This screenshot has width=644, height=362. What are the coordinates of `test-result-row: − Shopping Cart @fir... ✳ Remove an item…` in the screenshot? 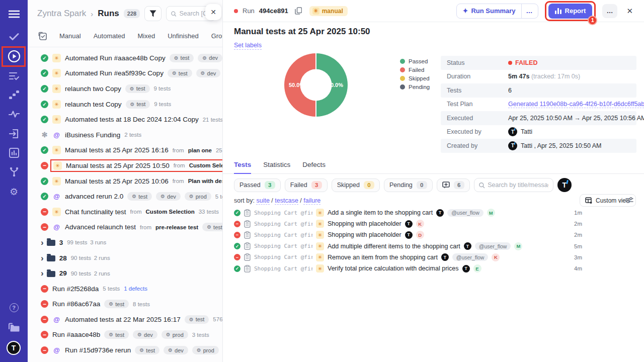 It's located at (408, 257).